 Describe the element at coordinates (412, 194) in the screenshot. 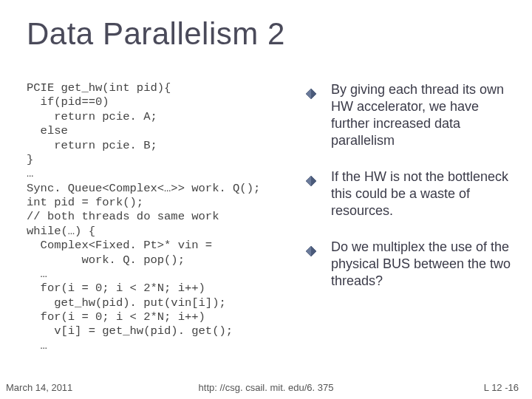

I see `list-item: If the HW is not the bottleneck this cou…` at that location.